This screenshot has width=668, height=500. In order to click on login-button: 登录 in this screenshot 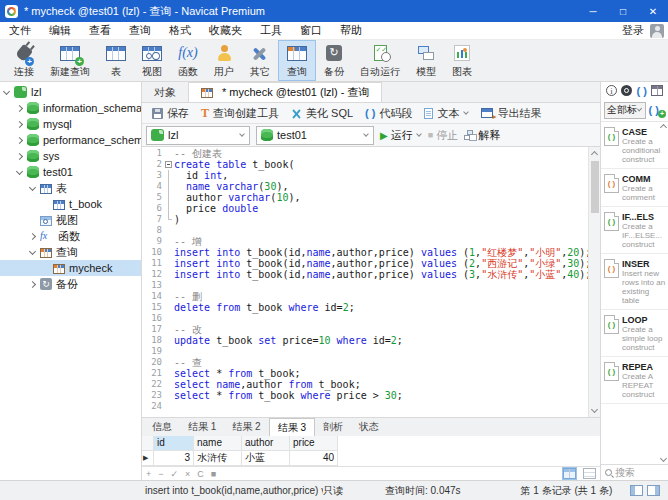, I will do `click(633, 30)`.